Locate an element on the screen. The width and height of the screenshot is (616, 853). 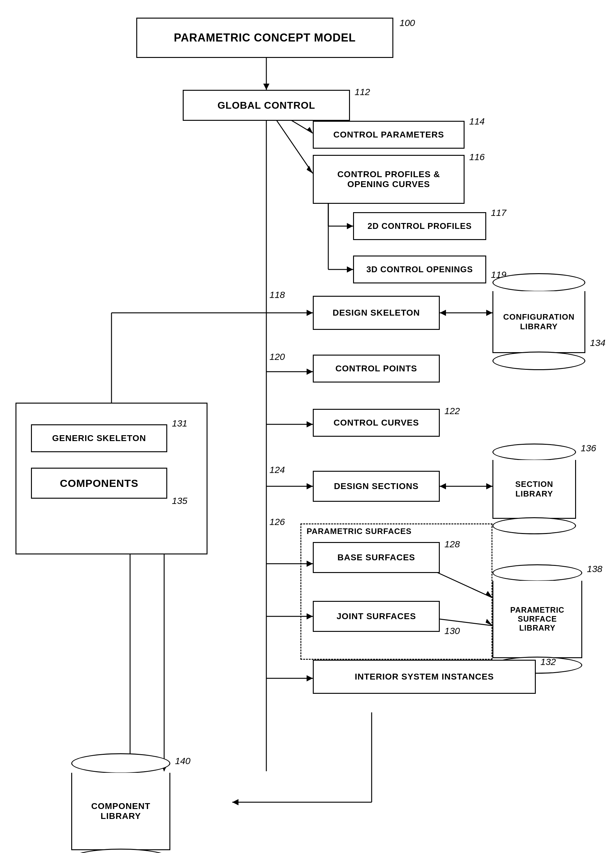
control-points-box: CONTROL POINTS is located at coordinates (376, 369).